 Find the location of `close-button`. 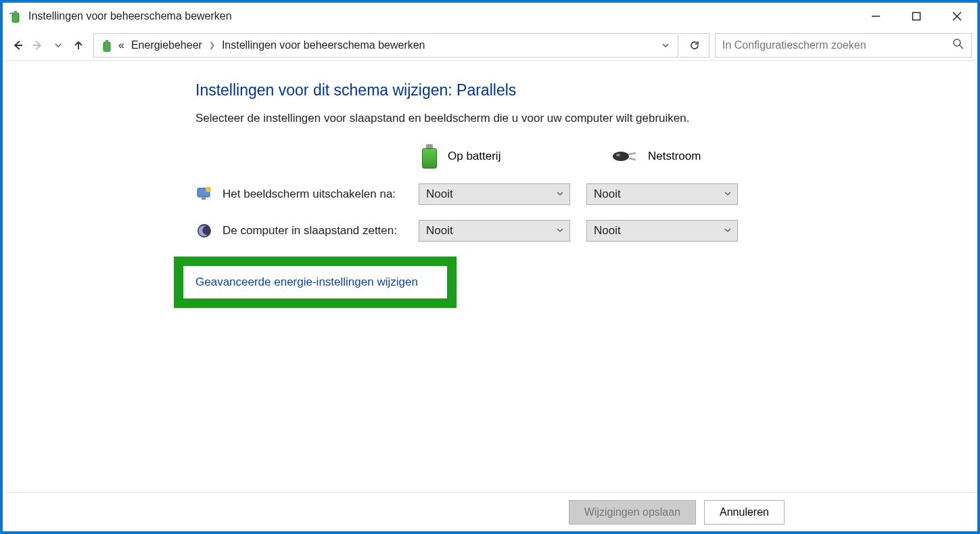

close-button is located at coordinates (957, 16).